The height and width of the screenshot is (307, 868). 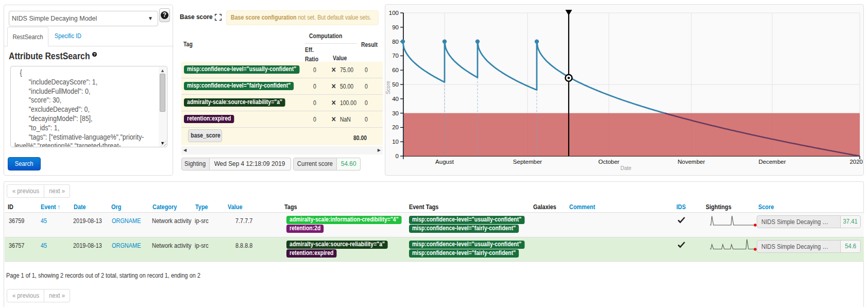 I want to click on svg-text: December, so click(x=772, y=162).